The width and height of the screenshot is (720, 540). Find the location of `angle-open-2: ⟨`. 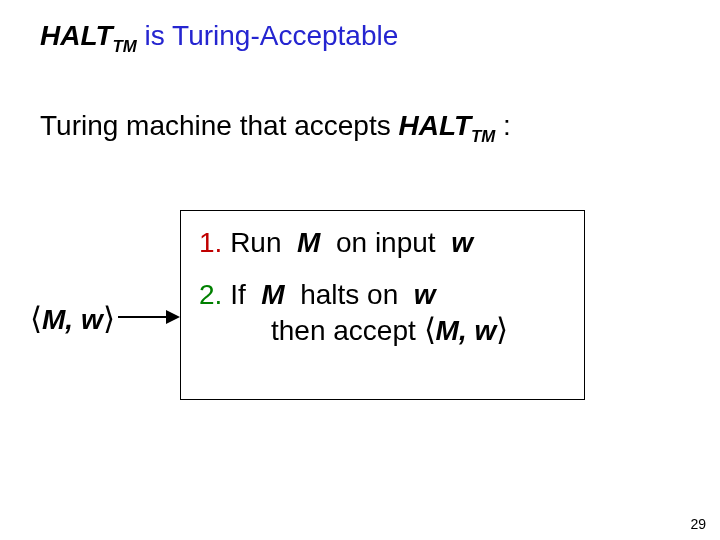

angle-open-2: ⟨ is located at coordinates (430, 330).